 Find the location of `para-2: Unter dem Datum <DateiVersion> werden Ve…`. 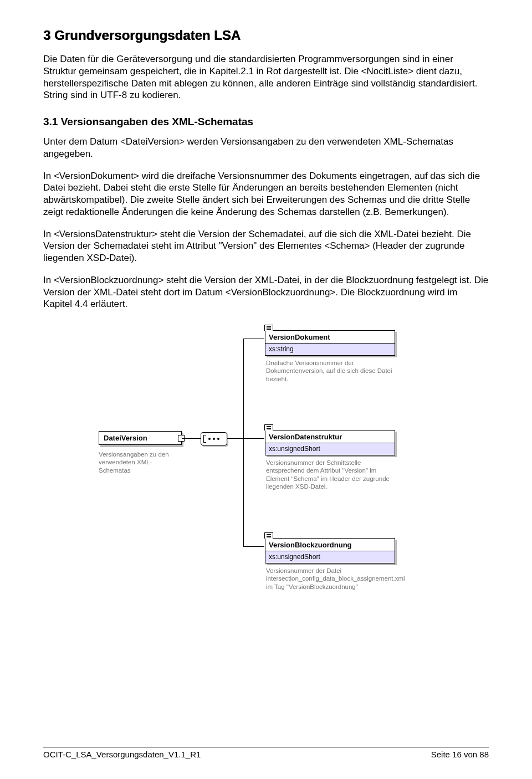

para-2: Unter dem Datum <DateiVersion> werden Ve… is located at coordinates (266, 148).